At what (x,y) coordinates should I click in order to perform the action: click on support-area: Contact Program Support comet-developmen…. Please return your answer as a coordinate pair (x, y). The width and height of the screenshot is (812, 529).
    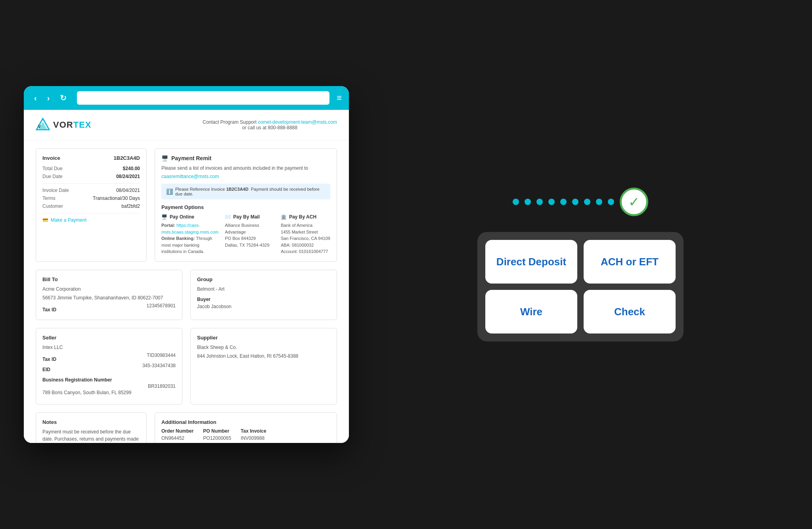
    Looking at the image, I should click on (270, 125).